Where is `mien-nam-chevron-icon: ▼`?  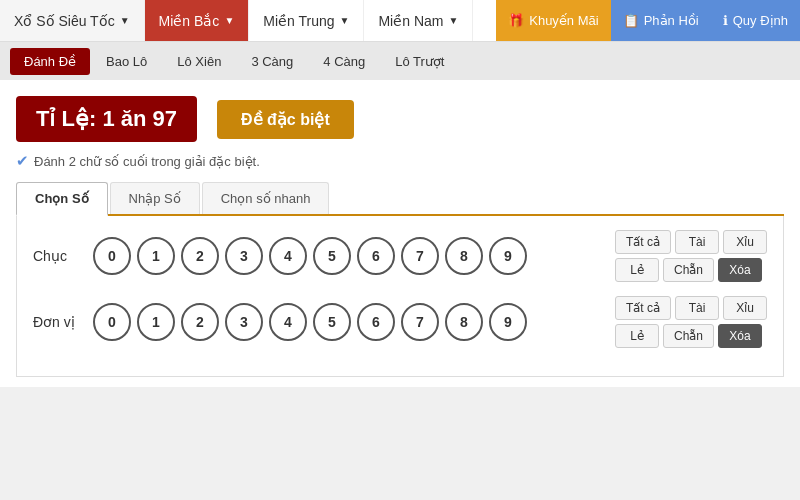
mien-nam-chevron-icon: ▼ is located at coordinates (453, 20).